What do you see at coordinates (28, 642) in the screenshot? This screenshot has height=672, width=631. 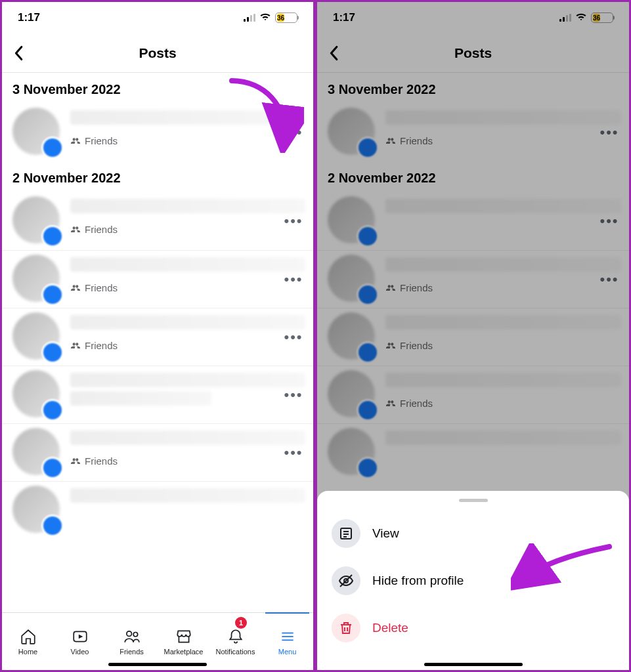 I see `tab-home: Home` at bounding box center [28, 642].